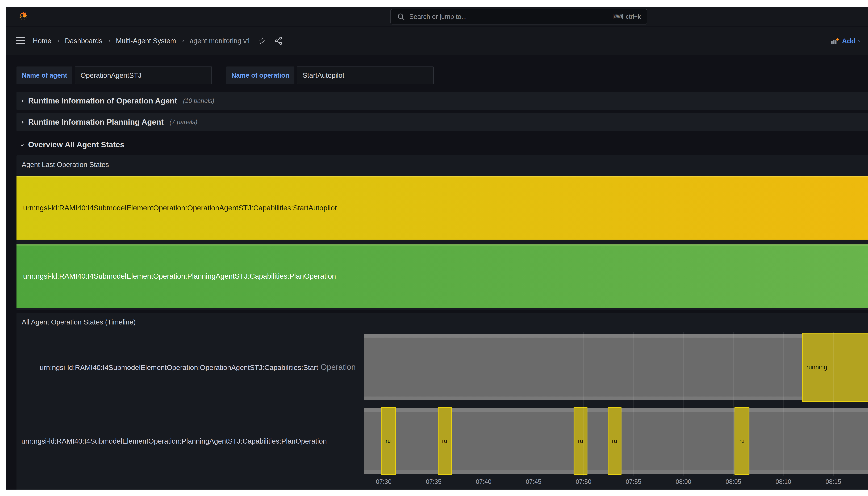 This screenshot has height=496, width=868. Describe the element at coordinates (96, 122) in the screenshot. I see `row-title: Runtime Information Planning Agent` at that location.